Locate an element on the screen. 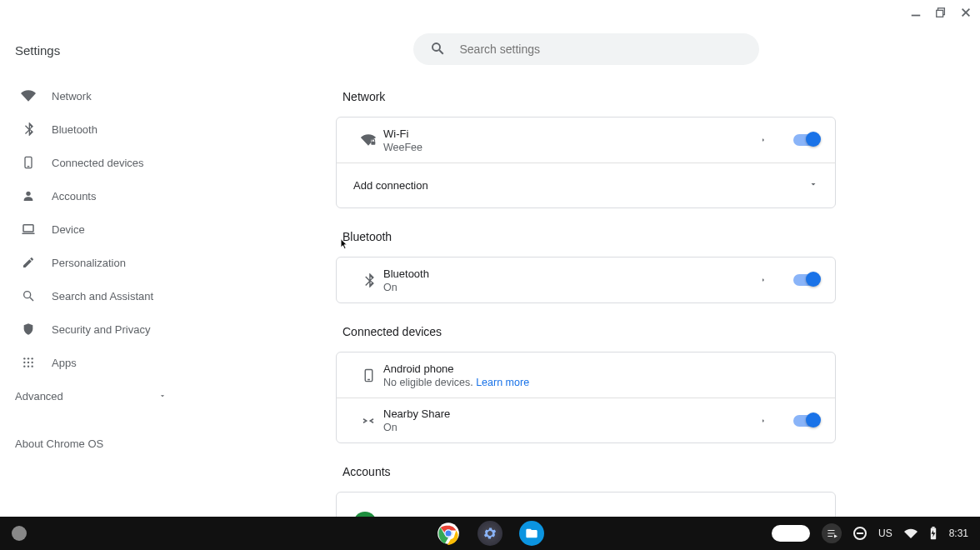 This screenshot has width=980, height=550. sidebar-item-network: Network is located at coordinates (103, 96).